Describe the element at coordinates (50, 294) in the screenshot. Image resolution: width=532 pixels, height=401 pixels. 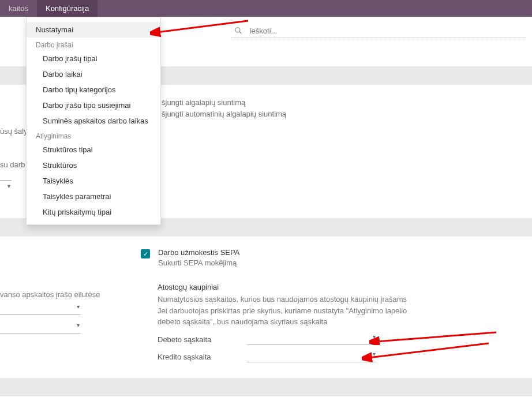
I see `left-advance-title: vanso apskaitos įrašo eilutėse` at that location.